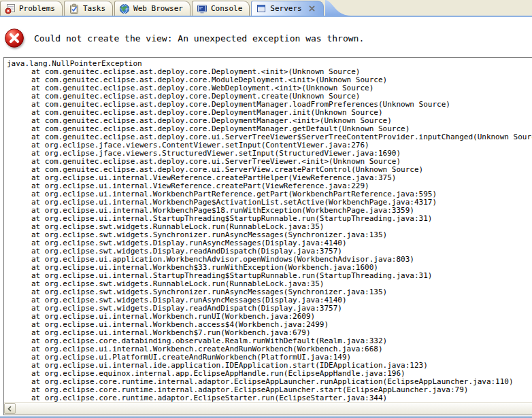 The image size is (532, 418). I want to click on tab-console: Console, so click(220, 8).